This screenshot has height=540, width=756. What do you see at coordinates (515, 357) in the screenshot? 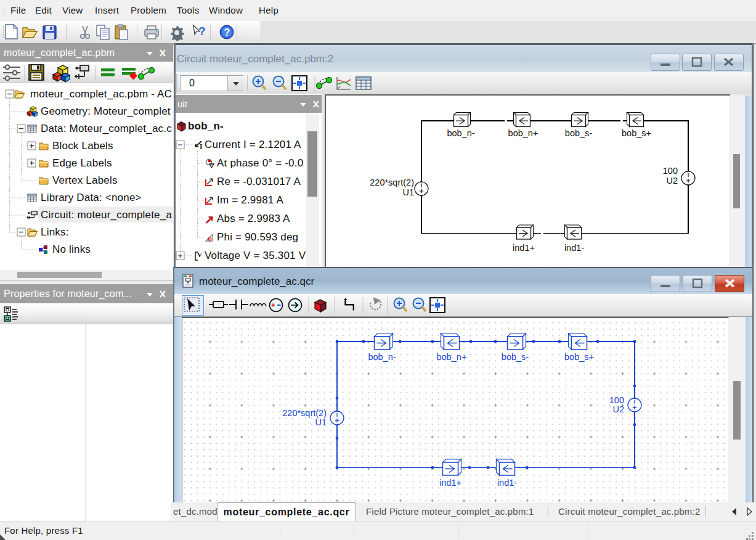
I see `svg-text: bob_s-` at bounding box center [515, 357].